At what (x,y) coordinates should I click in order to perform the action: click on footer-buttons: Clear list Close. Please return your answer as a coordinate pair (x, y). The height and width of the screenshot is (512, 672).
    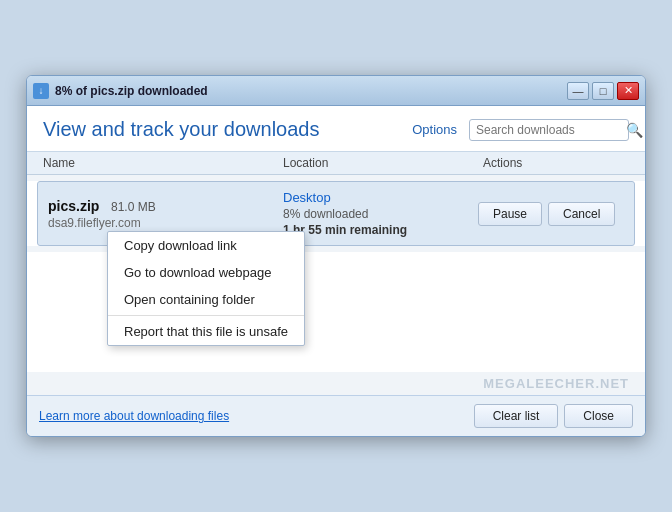
    Looking at the image, I should click on (554, 416).